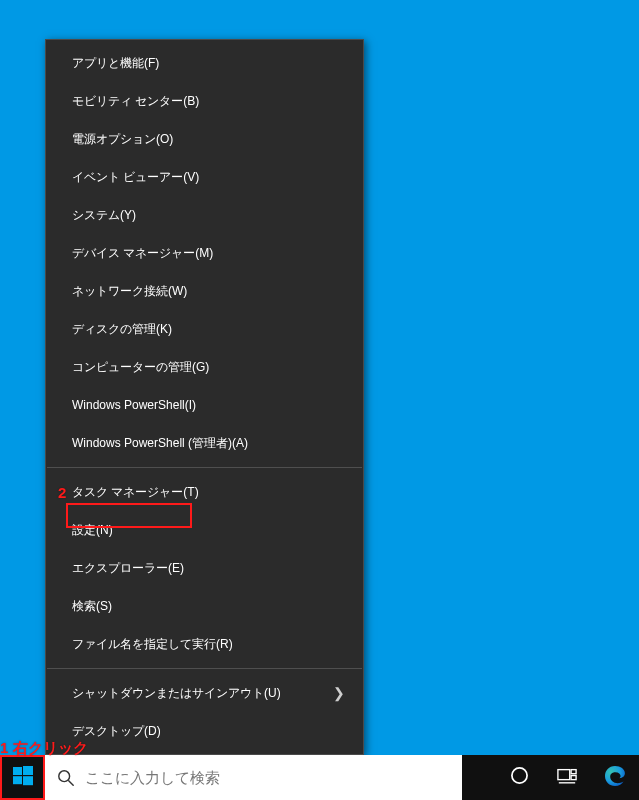 The height and width of the screenshot is (800, 639). I want to click on menu-item-powershell: Windows PowerShell(I), so click(204, 405).